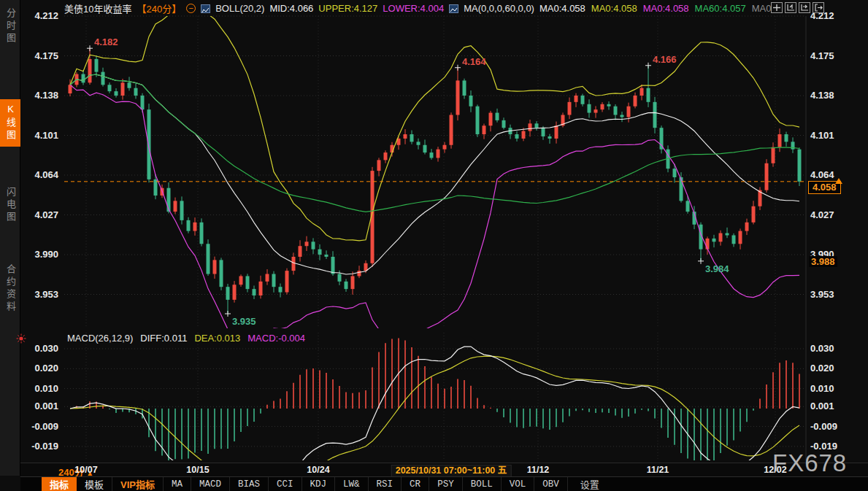  I want to click on toolbar-item-cr: CR, so click(415, 484).